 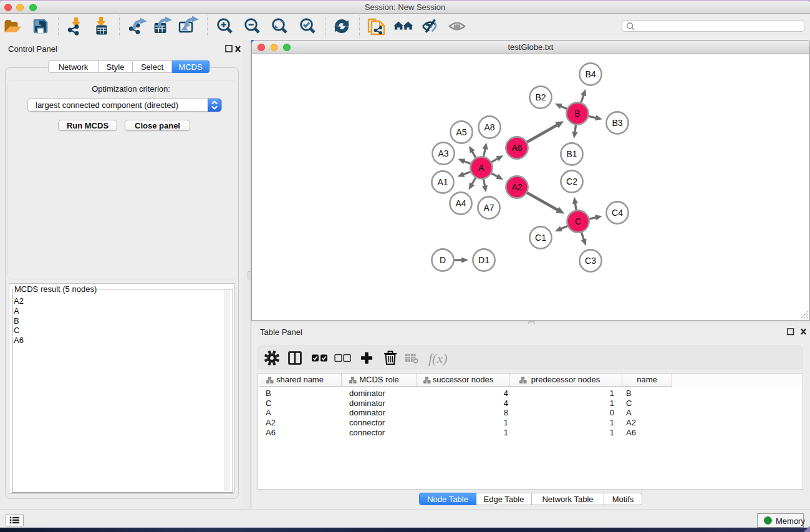 What do you see at coordinates (540, 97) in the screenshot?
I see `svg-text: B2` at bounding box center [540, 97].